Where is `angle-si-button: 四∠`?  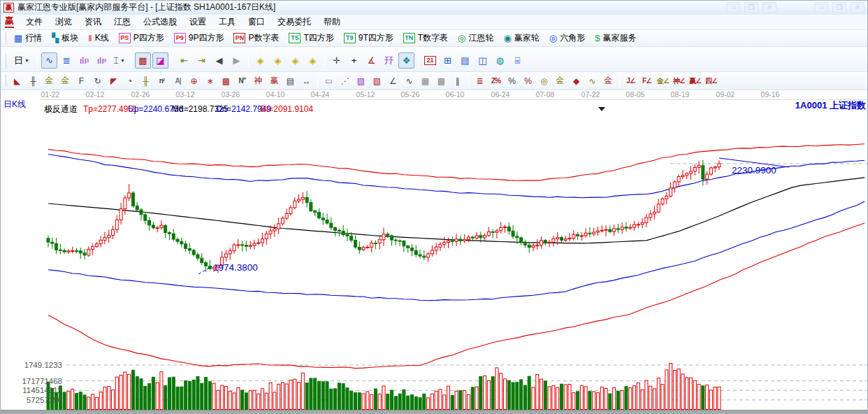
angle-si-button: 四∠ is located at coordinates (711, 81).